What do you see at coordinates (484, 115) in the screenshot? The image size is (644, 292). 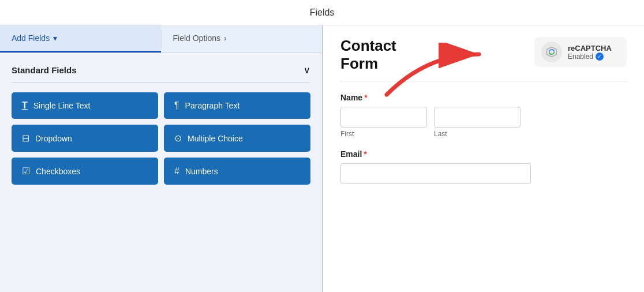 I see `name-field-group: Name * First Last` at bounding box center [484, 115].